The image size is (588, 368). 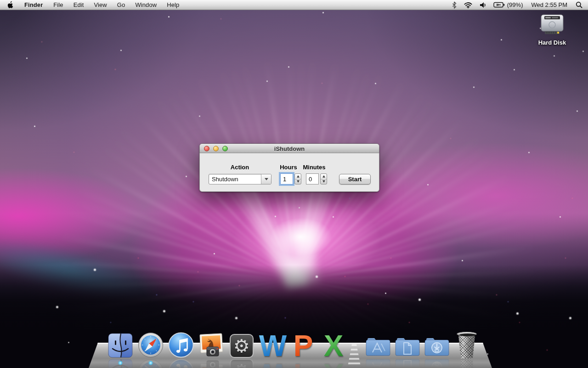 I want to click on running-indicator-finder, so click(x=120, y=363).